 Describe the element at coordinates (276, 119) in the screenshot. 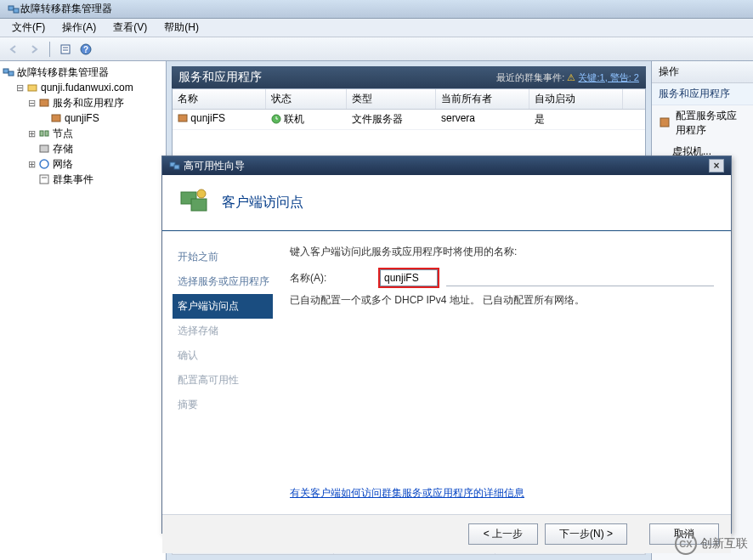

I see `online-icon` at that location.